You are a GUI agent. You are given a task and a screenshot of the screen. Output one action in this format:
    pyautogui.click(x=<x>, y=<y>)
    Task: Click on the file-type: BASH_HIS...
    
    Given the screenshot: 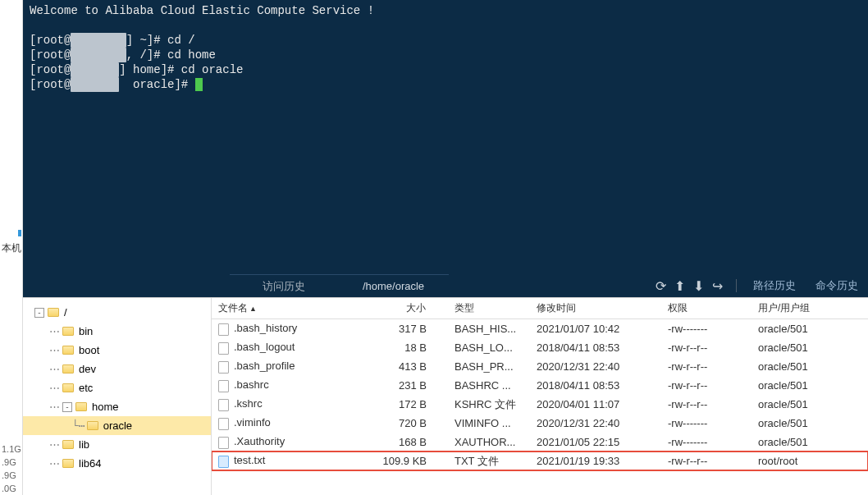 What is the action you would take?
    pyautogui.click(x=489, y=328)
    